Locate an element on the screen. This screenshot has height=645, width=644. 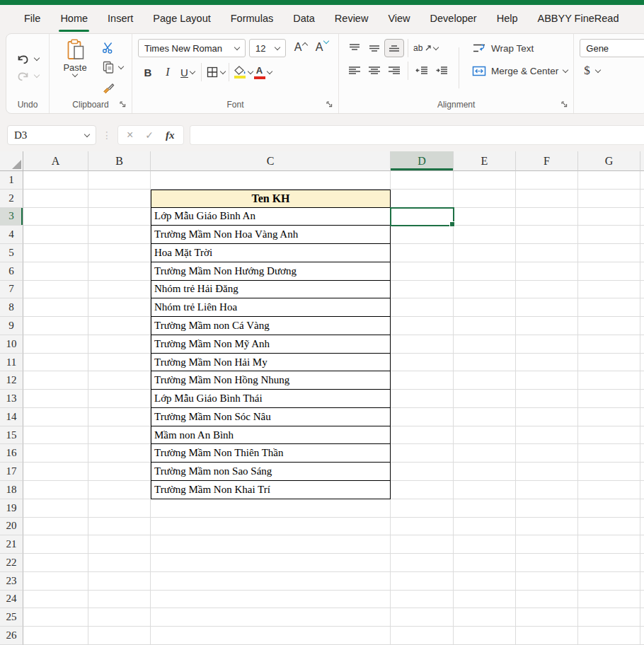
cell-A4 is located at coordinates (56, 235).